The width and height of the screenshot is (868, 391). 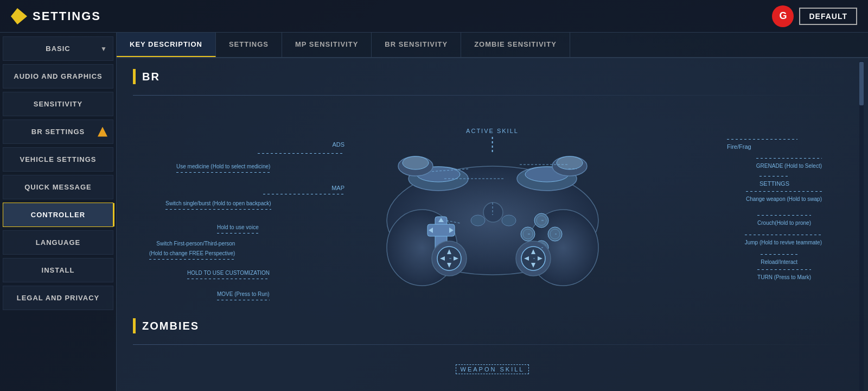 What do you see at coordinates (327, 45) in the screenshot?
I see `tab-mp-sensitivity: MP SENSITIVITY` at bounding box center [327, 45].